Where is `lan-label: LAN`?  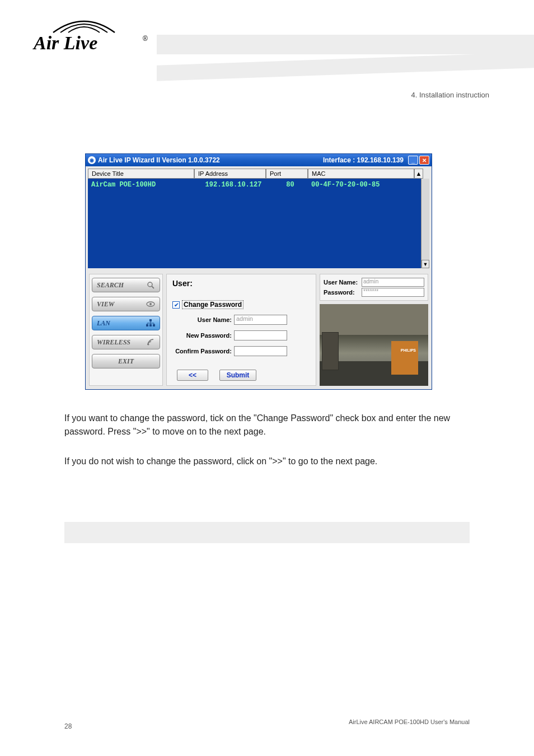
lan-label: LAN is located at coordinates (104, 324).